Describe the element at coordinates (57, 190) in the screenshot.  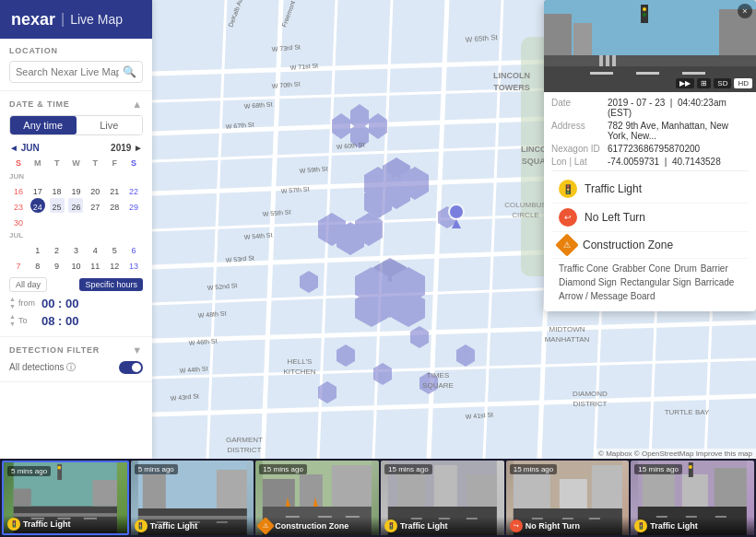
I see `cal-day: 18` at that location.